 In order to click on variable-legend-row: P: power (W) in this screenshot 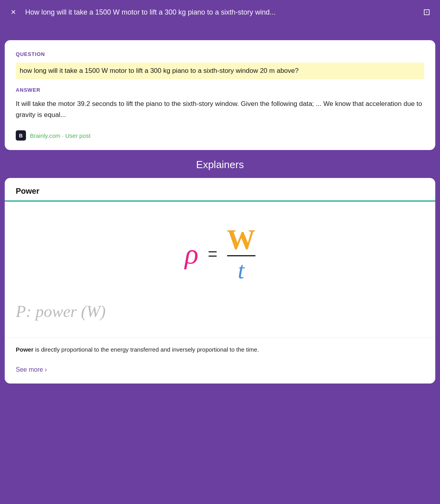, I will do `click(220, 320)`.